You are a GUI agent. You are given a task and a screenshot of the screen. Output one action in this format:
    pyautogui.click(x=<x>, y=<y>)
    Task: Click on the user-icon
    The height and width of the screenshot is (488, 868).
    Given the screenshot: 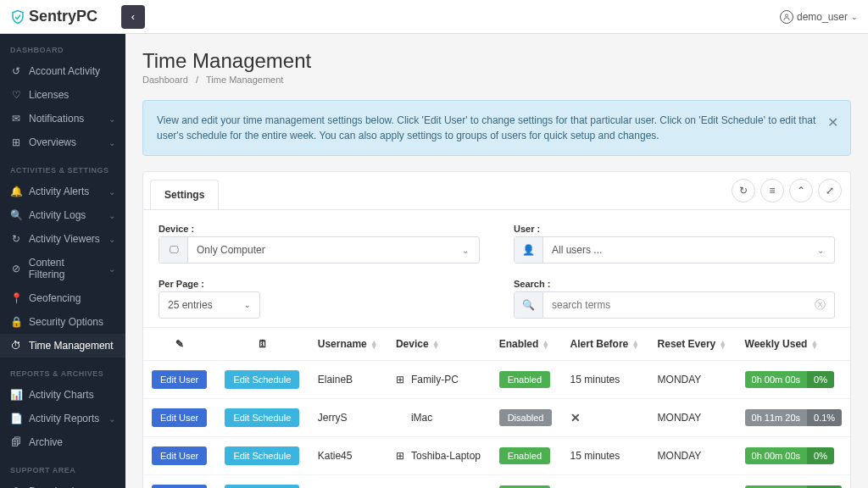 What is the action you would take?
    pyautogui.click(x=787, y=17)
    